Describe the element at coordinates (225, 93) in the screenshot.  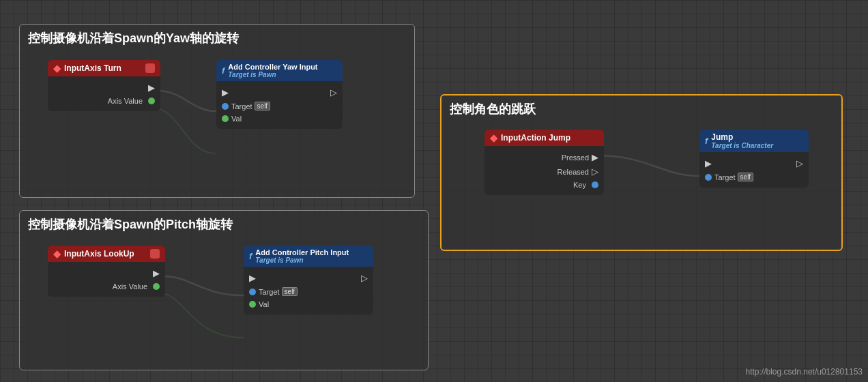
I see `yaw-exec-in: ▶` at that location.